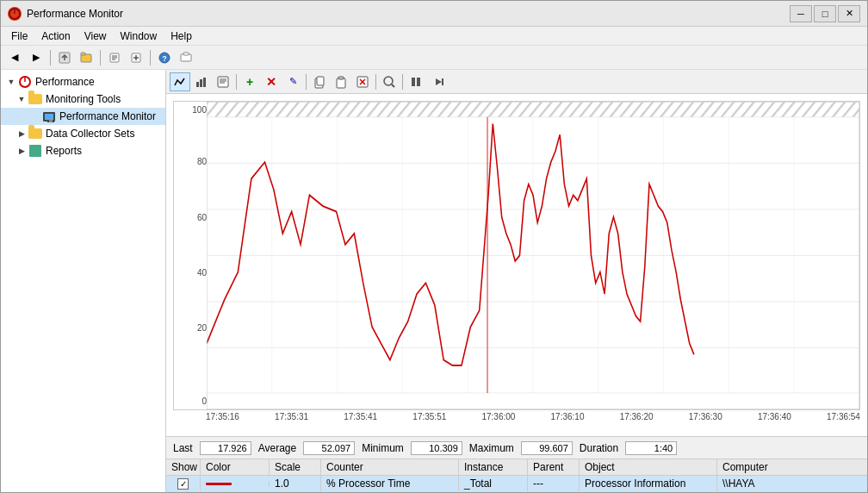  I want to click on graph-add: +, so click(250, 82).